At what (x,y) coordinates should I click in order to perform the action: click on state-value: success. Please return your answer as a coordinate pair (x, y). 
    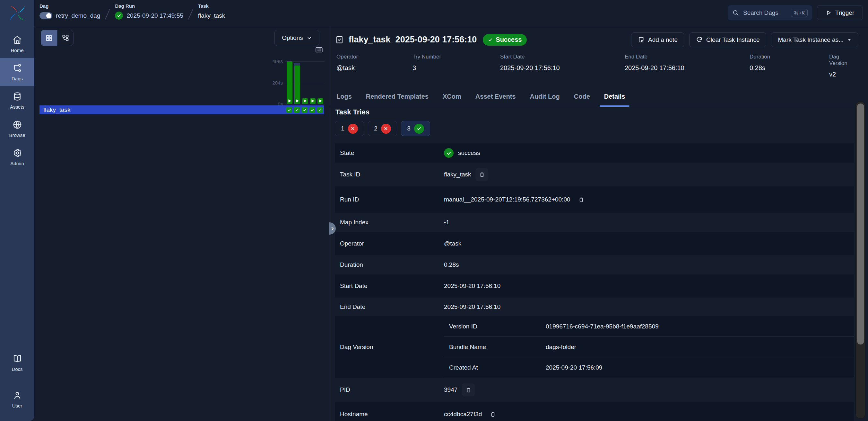
    Looking at the image, I should click on (469, 153).